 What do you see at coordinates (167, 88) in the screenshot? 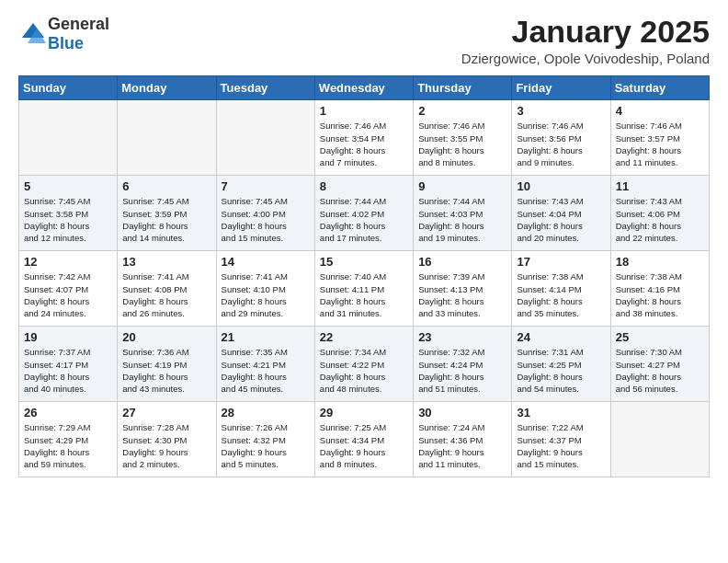
I see `weekday-header: Monday` at bounding box center [167, 88].